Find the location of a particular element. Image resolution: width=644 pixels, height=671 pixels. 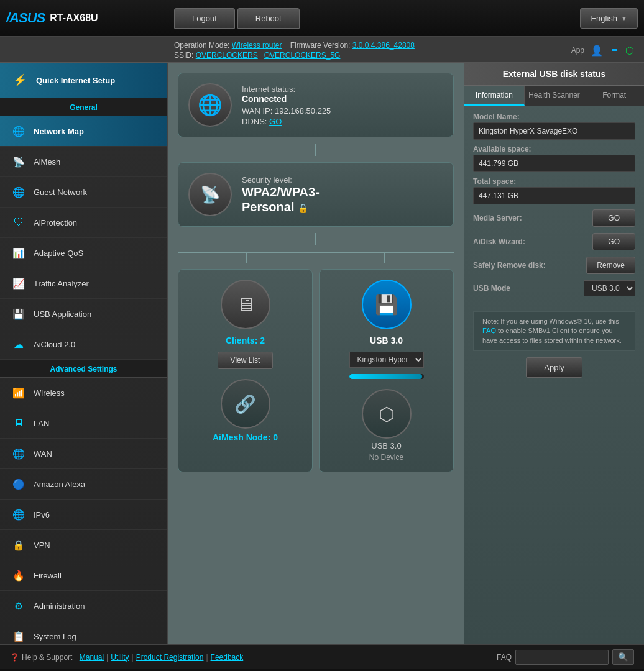

info-bar-left: Operation Mode: Wireless router Firmware… is located at coordinates (295, 50).